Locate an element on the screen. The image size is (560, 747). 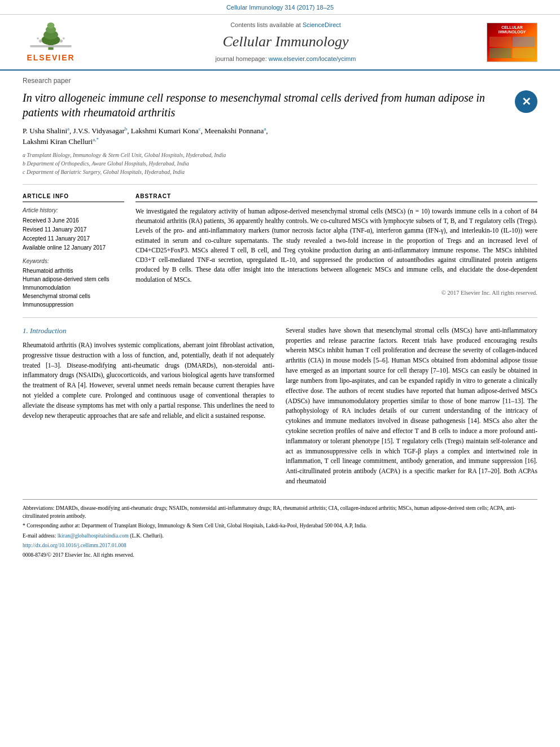
revised-date: Revised 11 January 2017 is located at coordinates (73, 230).